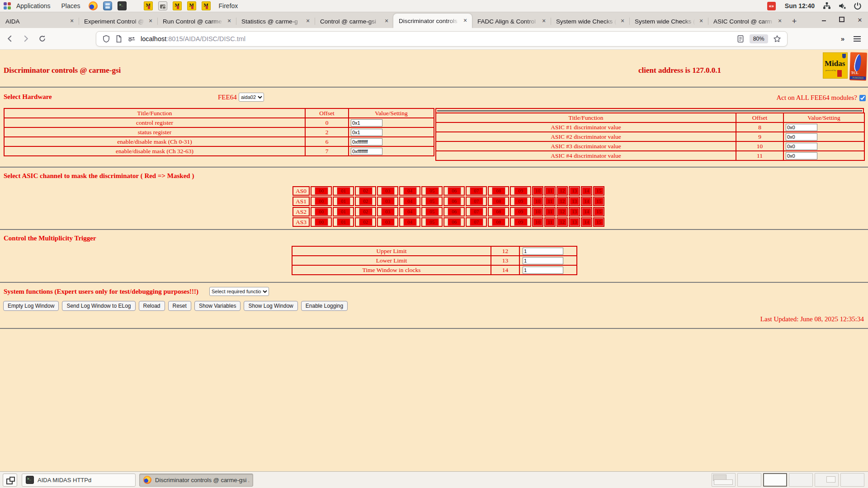  I want to click on browser-tab: Statistics @ carme-g×, so click(275, 21).